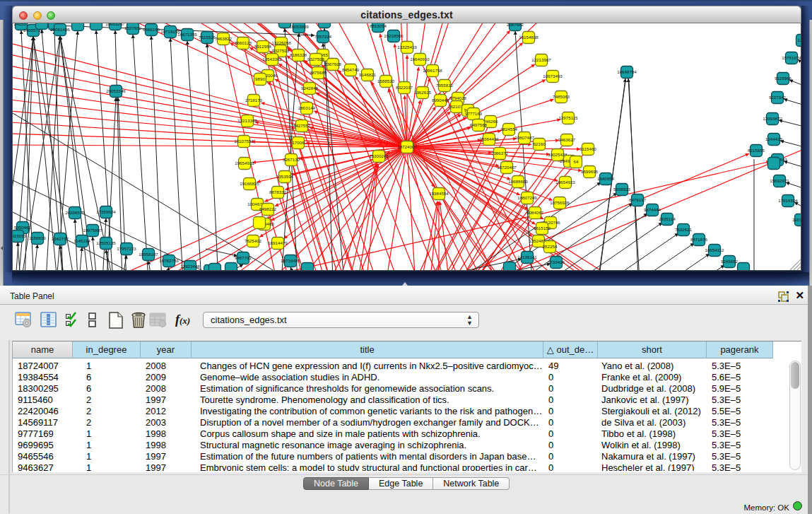  What do you see at coordinates (61, 239) in the screenshot?
I see `svg-text: 2342737` at bounding box center [61, 239].